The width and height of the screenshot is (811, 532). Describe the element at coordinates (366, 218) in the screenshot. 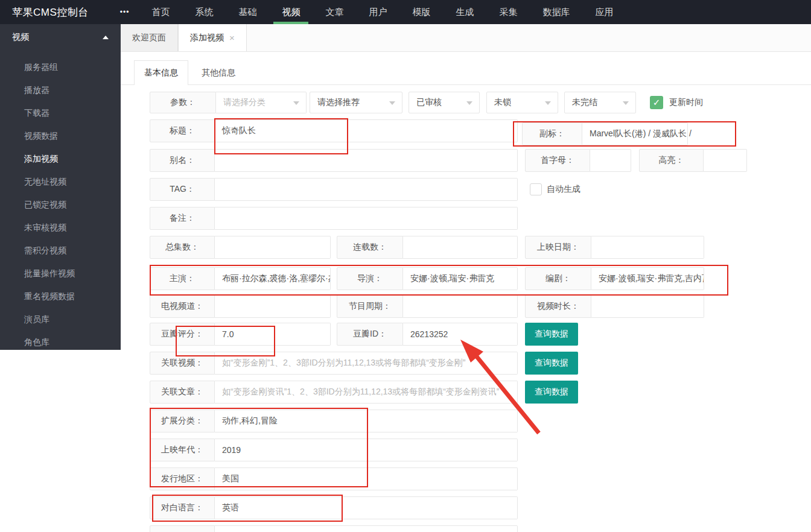

I see `remarks-input` at that location.